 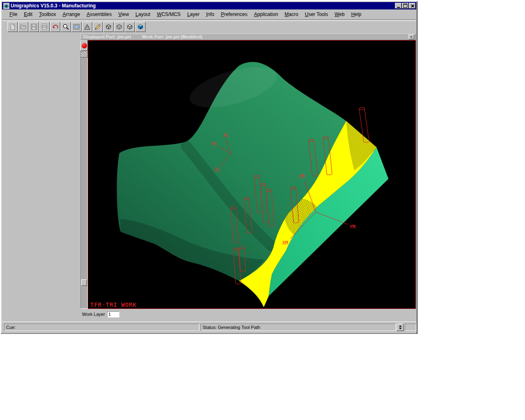 I want to click on menu-item-toolbox: Toolbox, so click(x=48, y=14).